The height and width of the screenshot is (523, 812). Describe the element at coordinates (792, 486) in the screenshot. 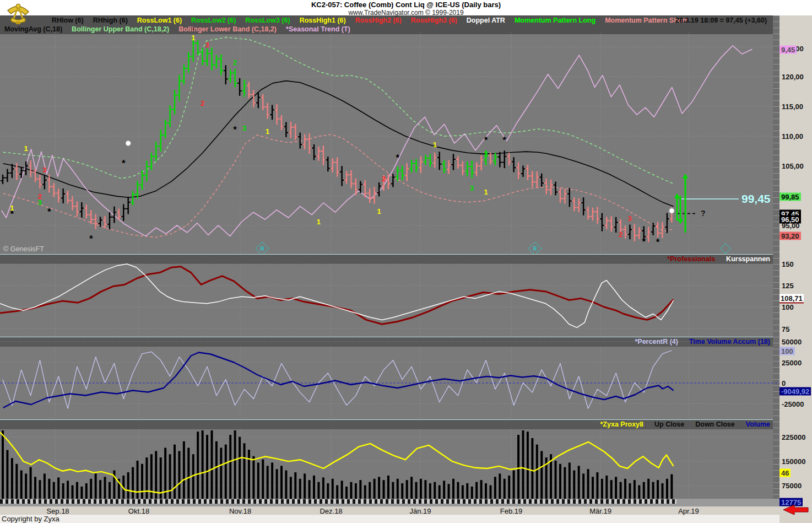

I see `axis-value-label: 75000` at that location.